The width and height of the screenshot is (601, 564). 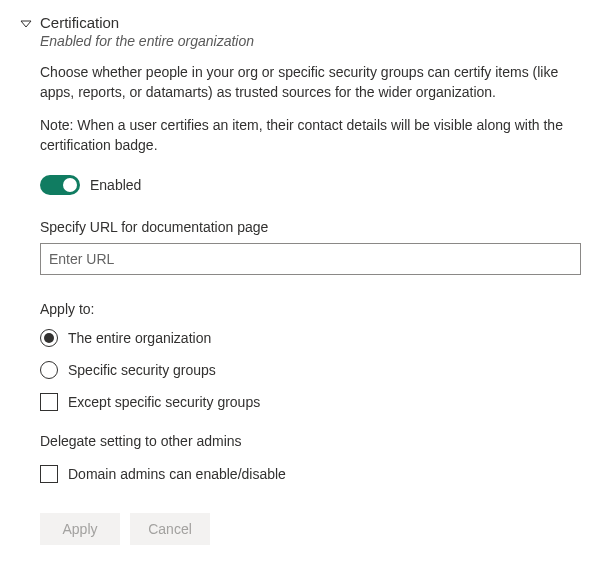 What do you see at coordinates (310, 259) in the screenshot?
I see `url-input` at bounding box center [310, 259].